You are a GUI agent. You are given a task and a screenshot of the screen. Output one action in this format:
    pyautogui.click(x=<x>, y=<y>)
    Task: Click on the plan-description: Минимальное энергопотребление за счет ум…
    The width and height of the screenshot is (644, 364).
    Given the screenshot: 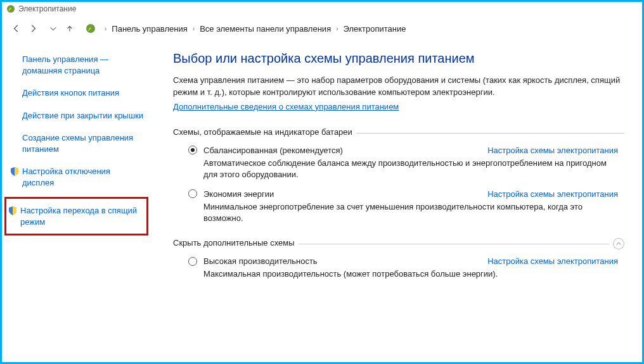 What is the action you would take?
    pyautogui.click(x=411, y=213)
    